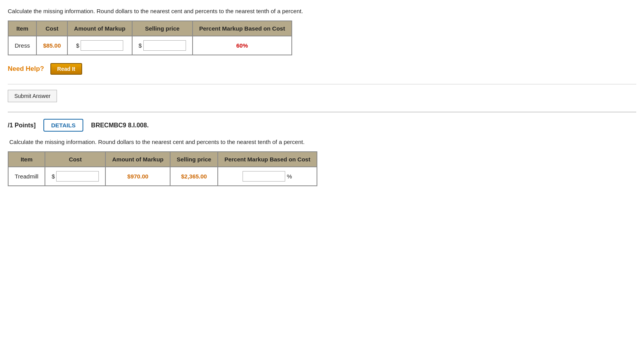  What do you see at coordinates (140, 46) in the screenshot?
I see `dollar-sign-selling-1: $` at bounding box center [140, 46].